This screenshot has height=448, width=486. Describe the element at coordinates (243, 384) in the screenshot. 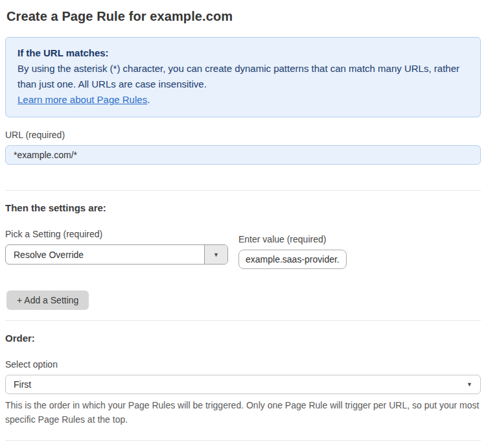

I see `order-select-dropdown: First ▼` at that location.